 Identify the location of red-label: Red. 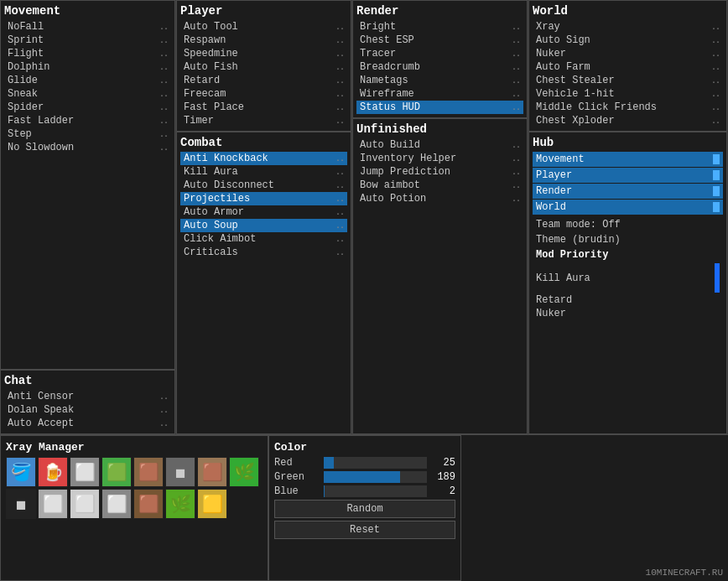
(297, 463).